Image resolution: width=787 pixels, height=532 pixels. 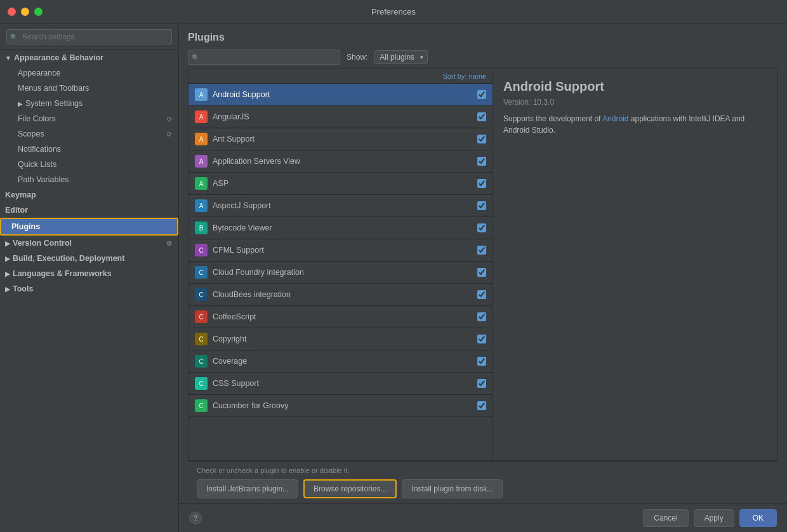 What do you see at coordinates (482, 383) in the screenshot?
I see `plugin-checkbox-css` at bounding box center [482, 383].